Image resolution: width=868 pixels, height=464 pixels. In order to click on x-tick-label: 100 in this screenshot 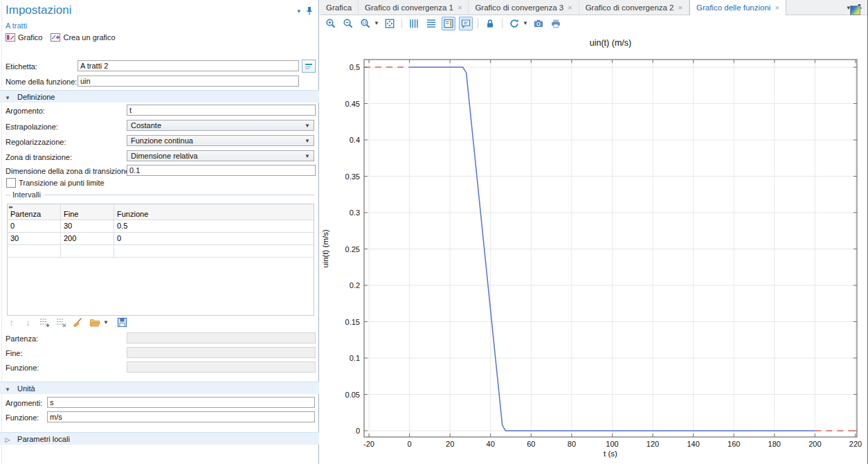, I will do `click(612, 444)`.